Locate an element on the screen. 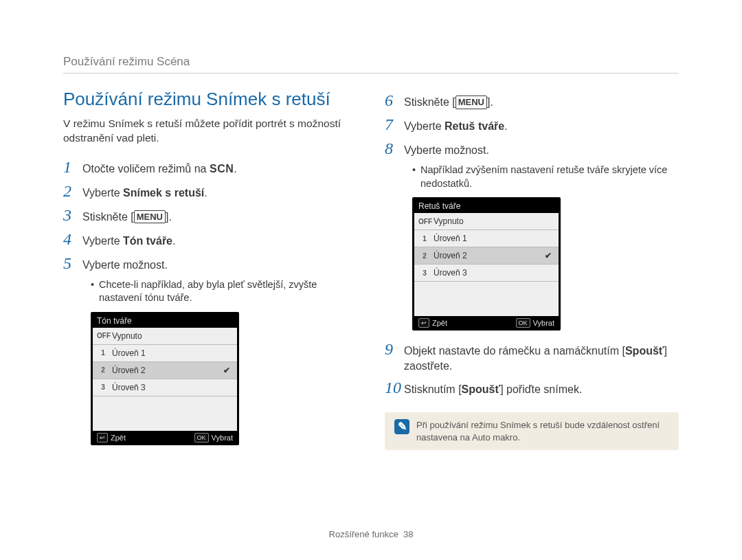 Image resolution: width=742 pixels, height=560 pixels. step-number: 7 is located at coordinates (394, 125).